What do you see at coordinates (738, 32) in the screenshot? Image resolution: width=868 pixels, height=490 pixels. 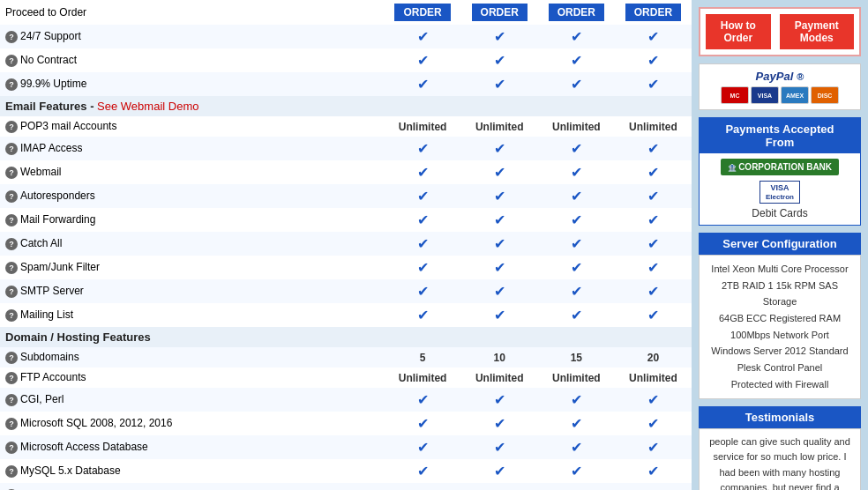 I see `how-to-order-button: How to Order` at bounding box center [738, 32].